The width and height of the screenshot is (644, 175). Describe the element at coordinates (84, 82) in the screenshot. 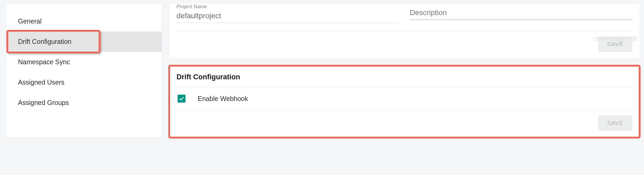

I see `sidebar-item-assigned-users: Assigned Users` at that location.